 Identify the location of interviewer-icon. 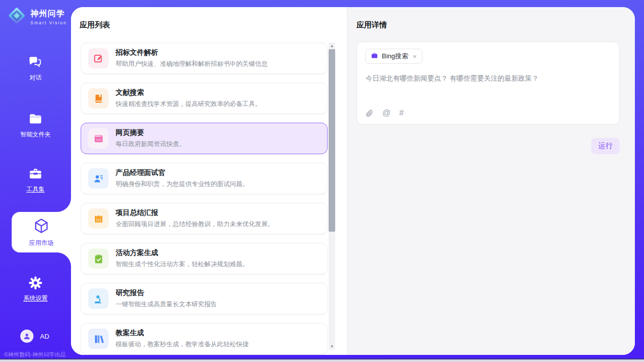
(98, 178).